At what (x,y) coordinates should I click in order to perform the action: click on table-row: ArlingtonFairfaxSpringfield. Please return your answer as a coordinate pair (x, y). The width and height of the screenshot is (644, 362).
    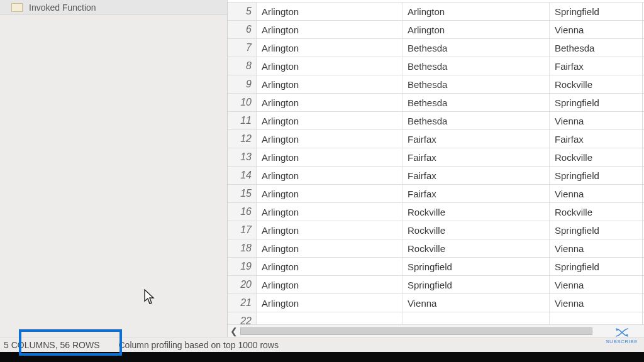
    Looking at the image, I should click on (450, 176).